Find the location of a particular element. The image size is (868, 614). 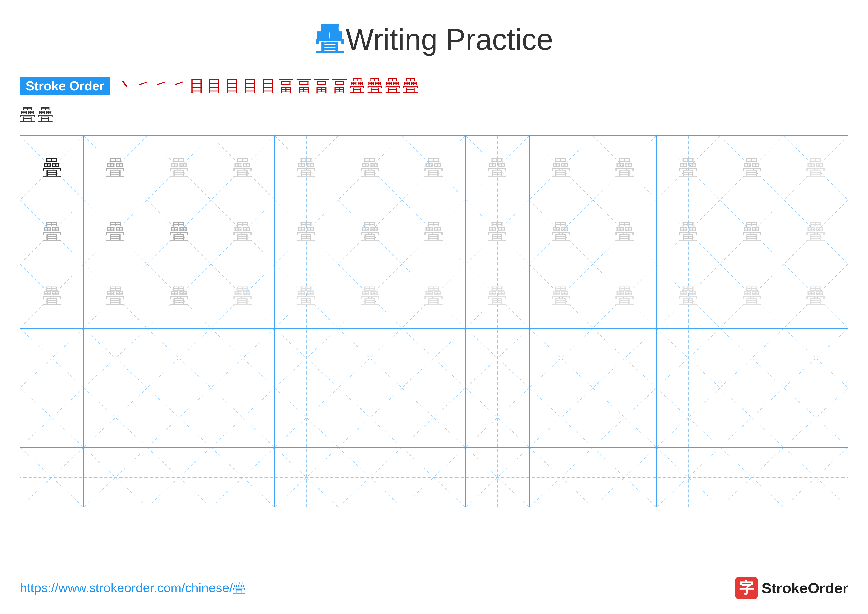

grid-cell-1-6: 疊 is located at coordinates (370, 168).